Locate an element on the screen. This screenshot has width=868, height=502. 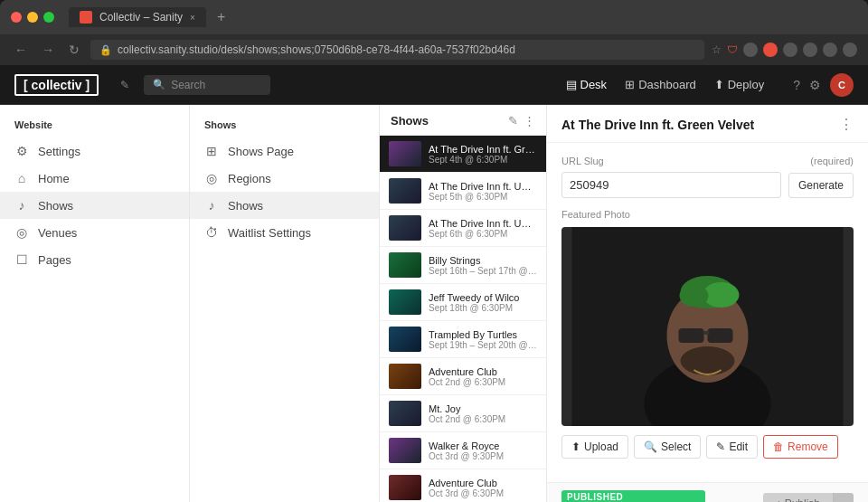
search-icon: 🔍 is located at coordinates (159, 85).